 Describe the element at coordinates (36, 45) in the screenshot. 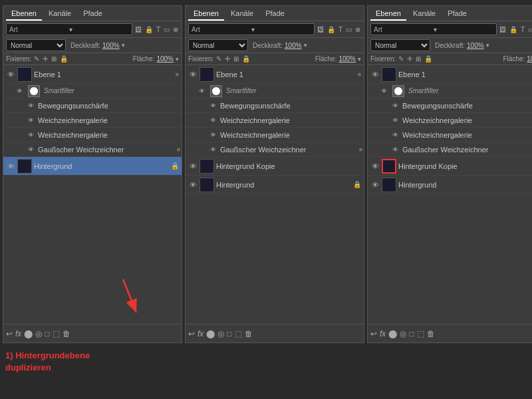

I see `mode-select-1: Normal` at that location.